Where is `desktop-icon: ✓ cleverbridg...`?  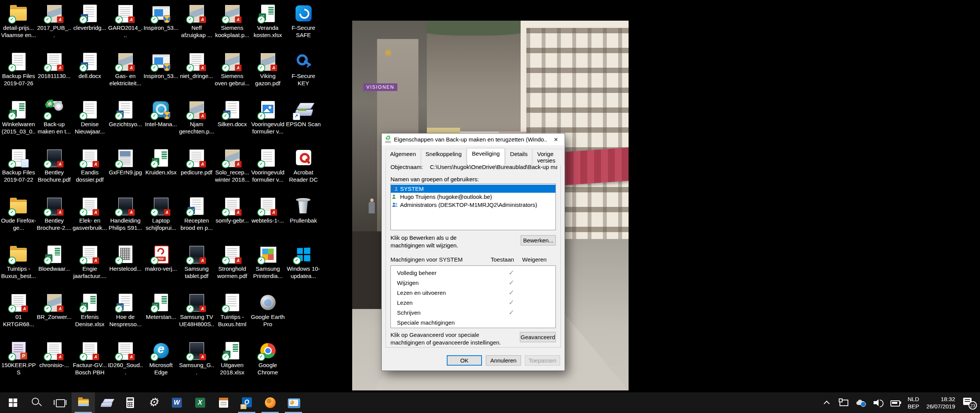
desktop-icon: ✓ cleverbridg... is located at coordinates (90, 27).